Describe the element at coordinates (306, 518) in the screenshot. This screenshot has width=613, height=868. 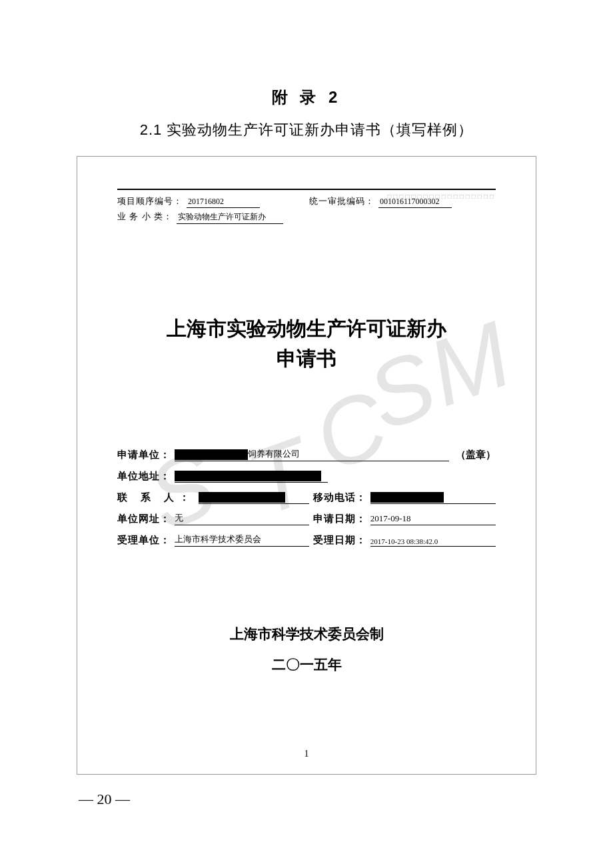
I see `website-row: 单位网址： 无 申请日期： 2017-09-18` at that location.